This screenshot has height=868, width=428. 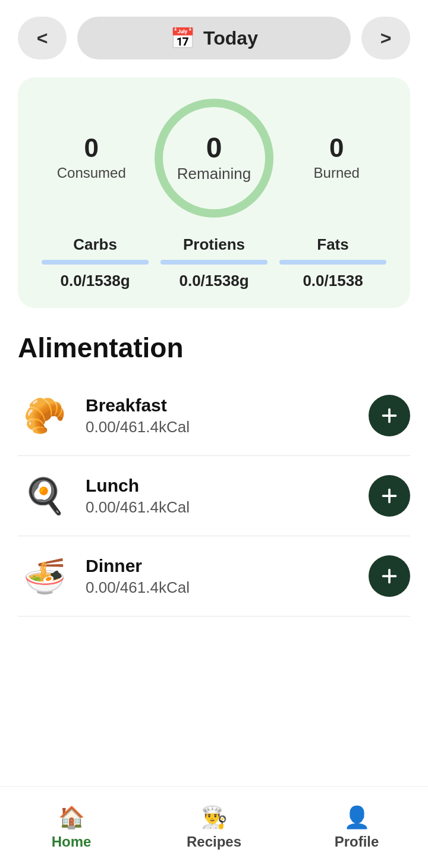 What do you see at coordinates (214, 416) in the screenshot?
I see `breakfast-row: 🥐 Breakfast 0.00/461.4kCal` at bounding box center [214, 416].